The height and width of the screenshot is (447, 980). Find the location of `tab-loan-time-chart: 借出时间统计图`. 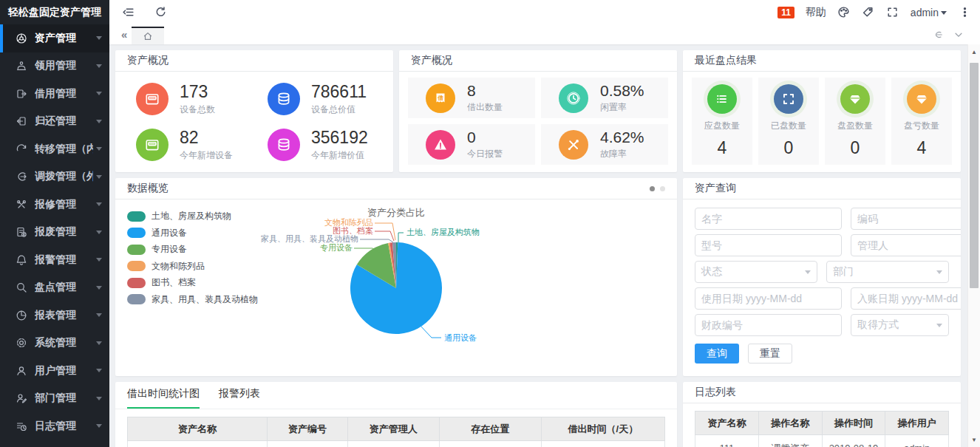

tab-loan-time-chart: 借出时间统计图 is located at coordinates (163, 397).